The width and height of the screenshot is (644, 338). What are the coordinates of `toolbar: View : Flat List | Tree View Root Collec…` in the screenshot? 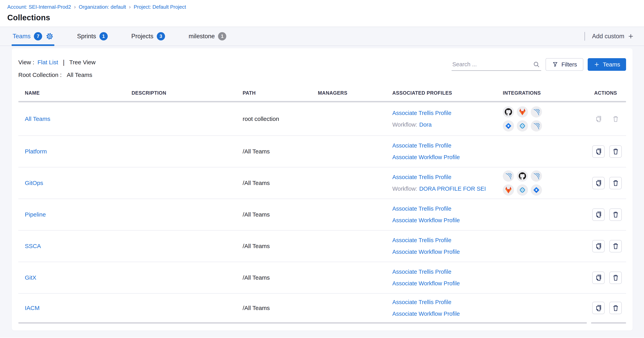 It's located at (322, 63).